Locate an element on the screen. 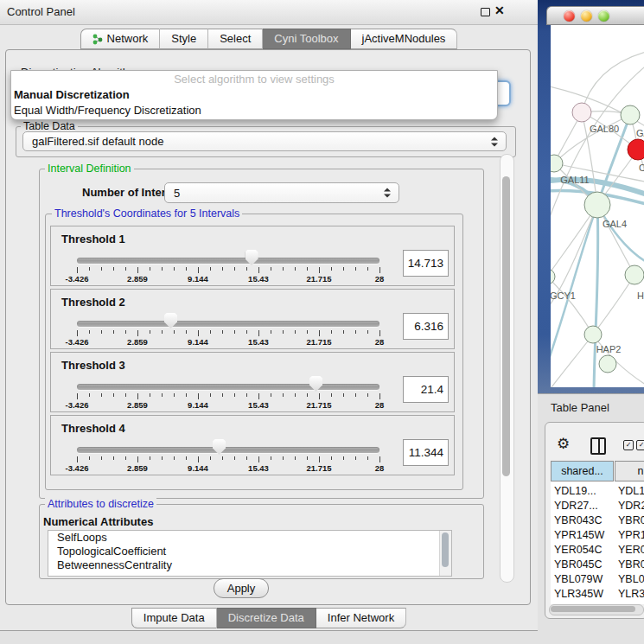 This screenshot has width=644, height=644. node-attribute-table: shared...nYDL19...YDL1YDR27...YDR2YBR043… is located at coordinates (597, 532).